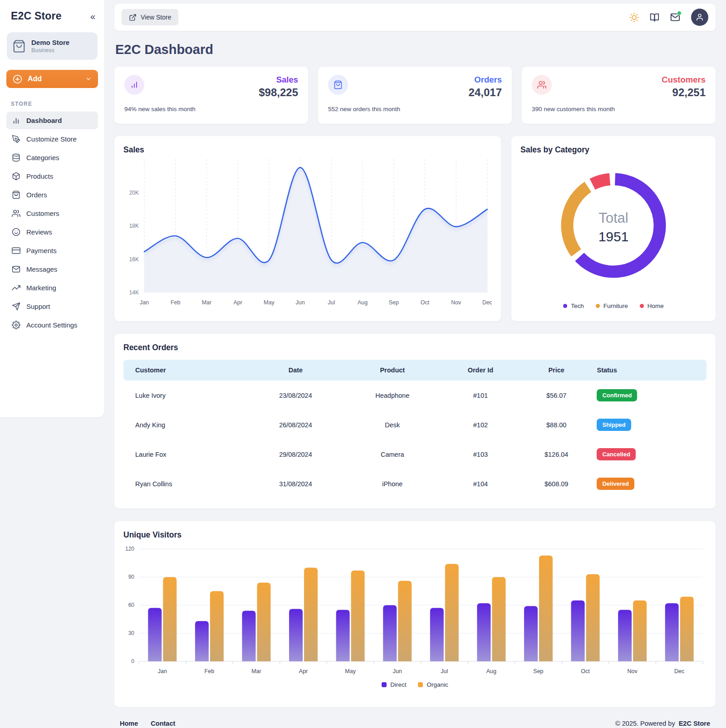 The width and height of the screenshot is (726, 728). What do you see at coordinates (42, 269) in the screenshot?
I see `sidebar-item-label: Messages` at bounding box center [42, 269].